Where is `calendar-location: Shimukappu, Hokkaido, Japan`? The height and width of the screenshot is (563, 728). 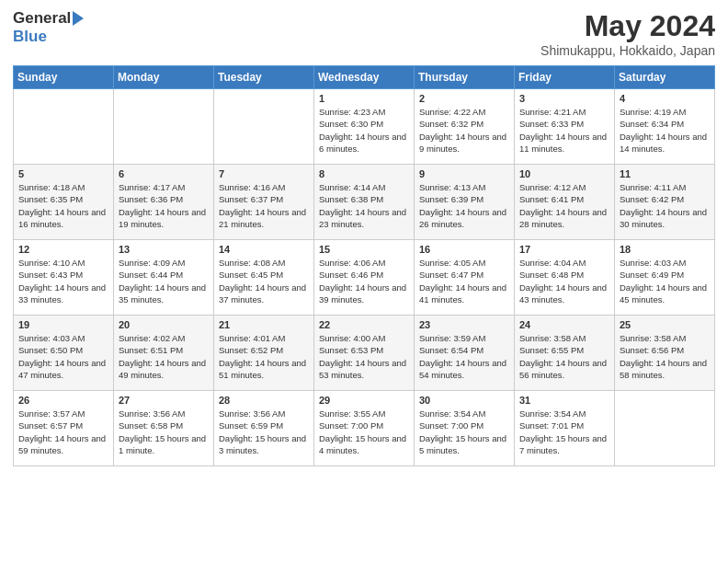 calendar-location: Shimukappu, Hokkaido, Japan is located at coordinates (628, 51).